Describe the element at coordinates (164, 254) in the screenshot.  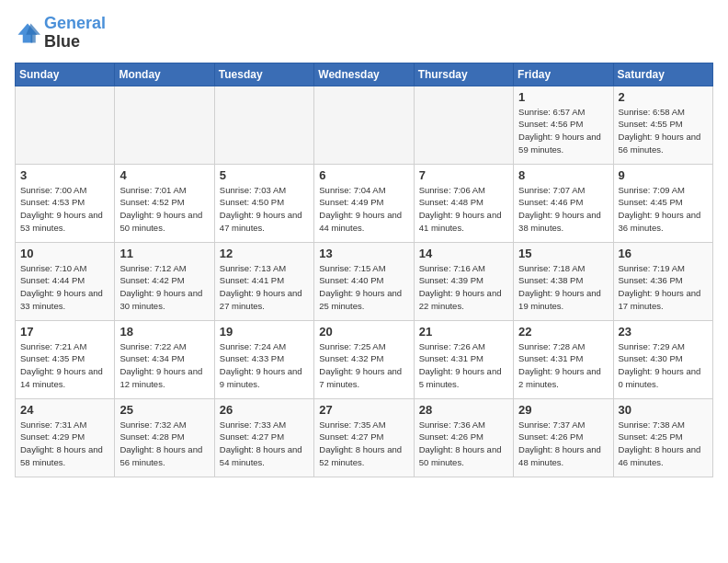
I see `day-number: 11` at that location.